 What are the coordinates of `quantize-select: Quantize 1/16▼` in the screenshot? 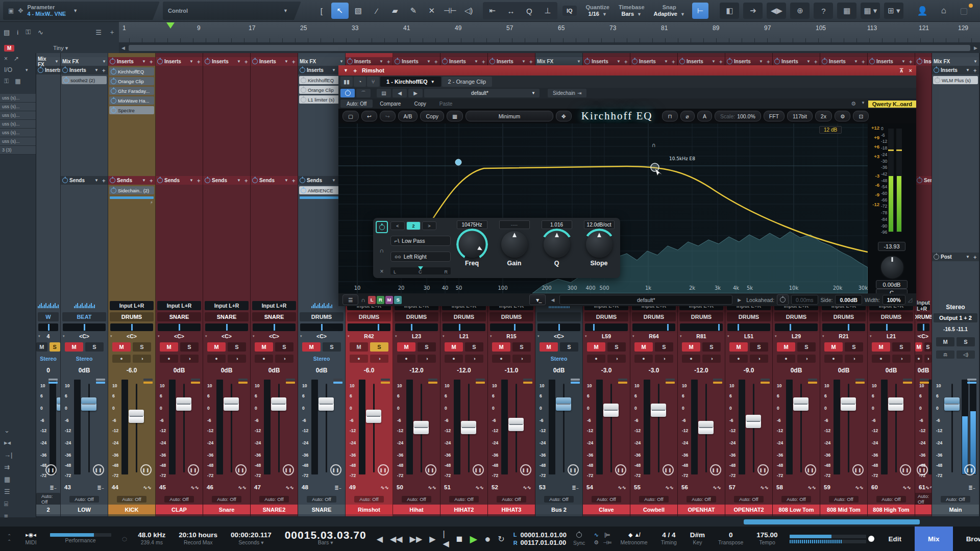 It's located at (598, 11).